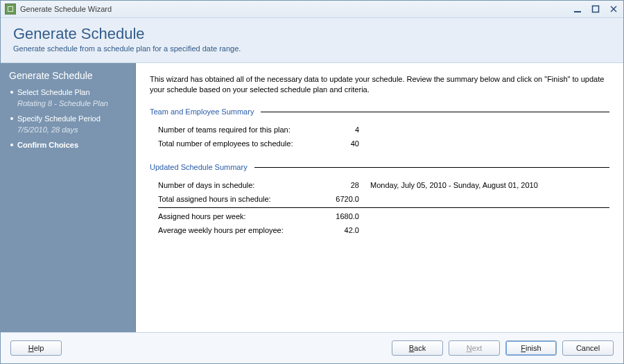 This screenshot has height=364, width=624. Describe the element at coordinates (238, 199) in the screenshot. I see `summary-label: Total assigned hours in schedule:` at that location.